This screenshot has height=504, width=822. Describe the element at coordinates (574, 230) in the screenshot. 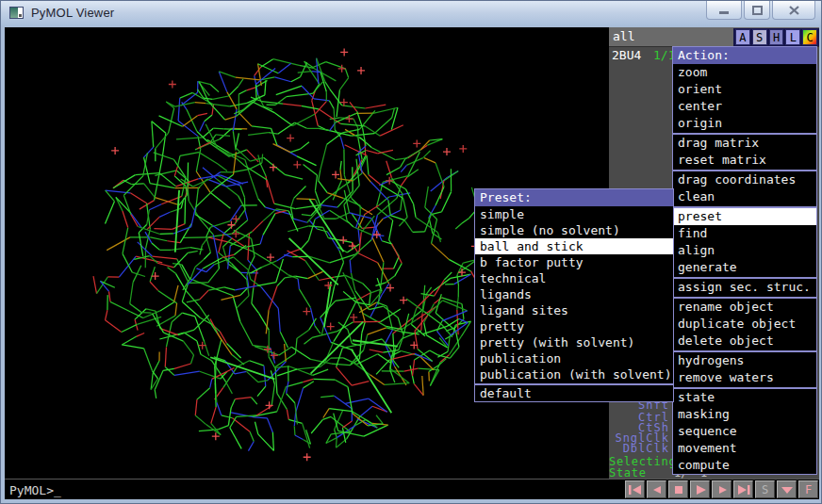

I see `preset-menu-item-simple-no-solvent-: simple (no solvent)` at that location.